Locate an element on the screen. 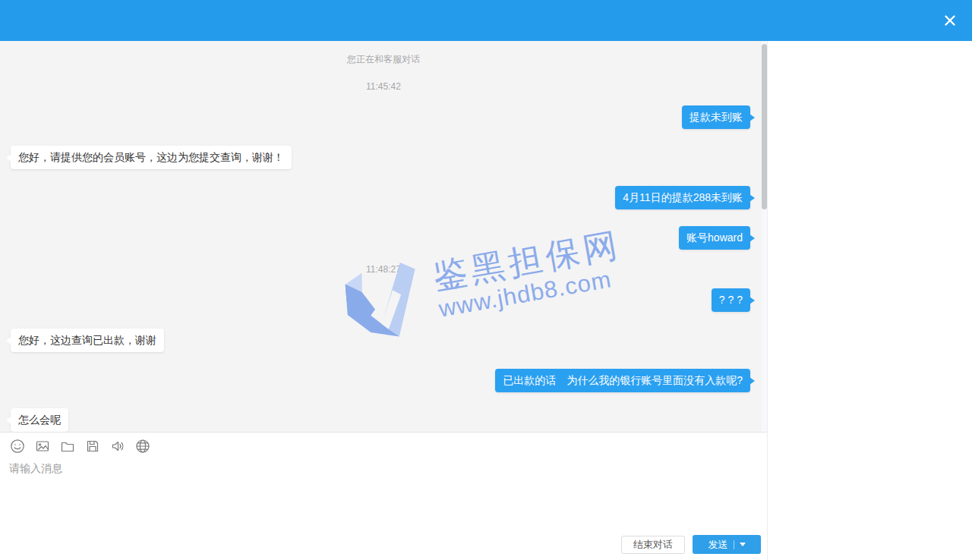 Image resolution: width=972 pixels, height=560 pixels. title-bar is located at coordinates (486, 20).